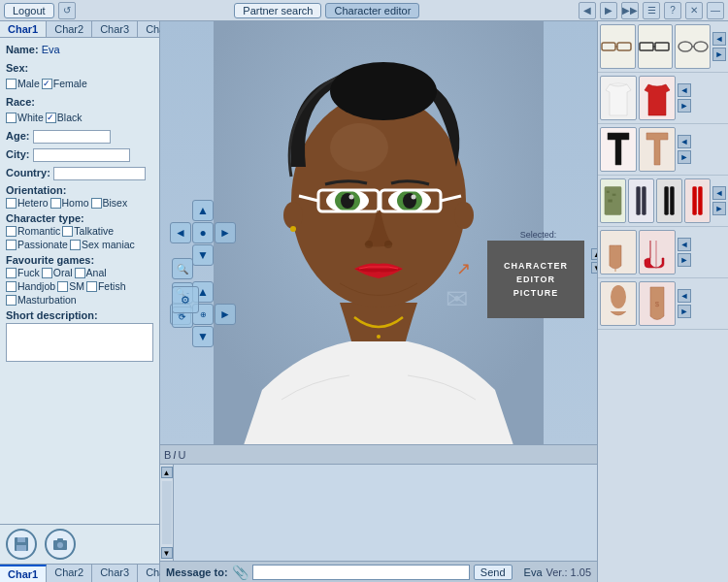  Describe the element at coordinates (62, 287) in the screenshot. I see `sm-cb` at that location.